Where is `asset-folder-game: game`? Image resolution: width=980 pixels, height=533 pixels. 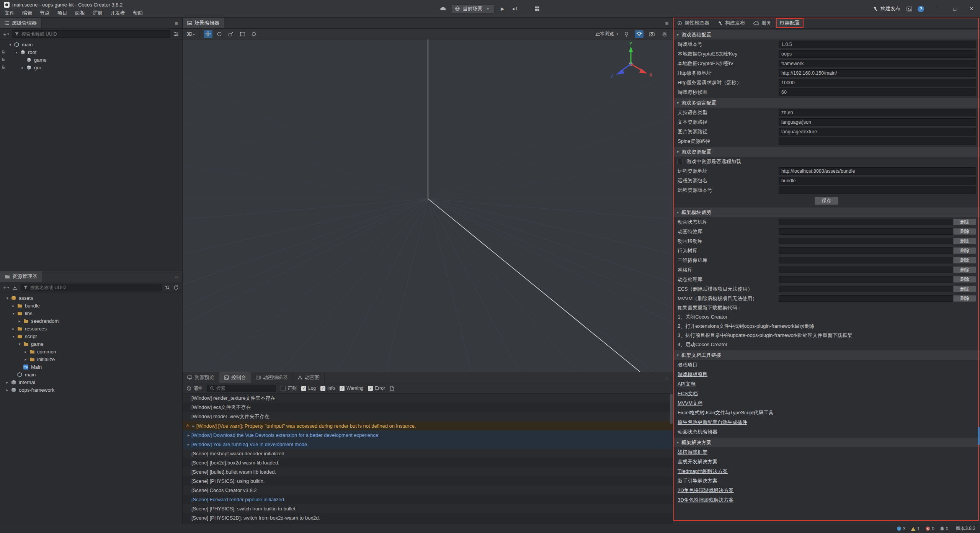
asset-folder-game: game is located at coordinates (91, 344).